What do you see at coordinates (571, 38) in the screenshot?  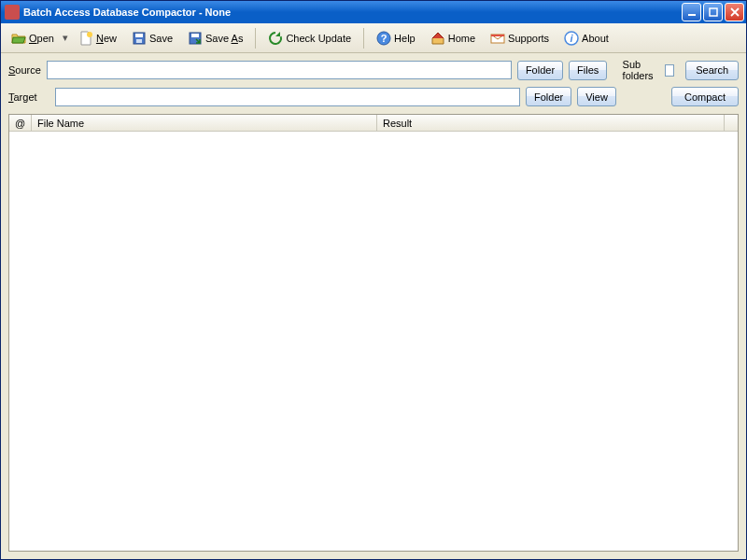 I see `info-icon: i` at bounding box center [571, 38].